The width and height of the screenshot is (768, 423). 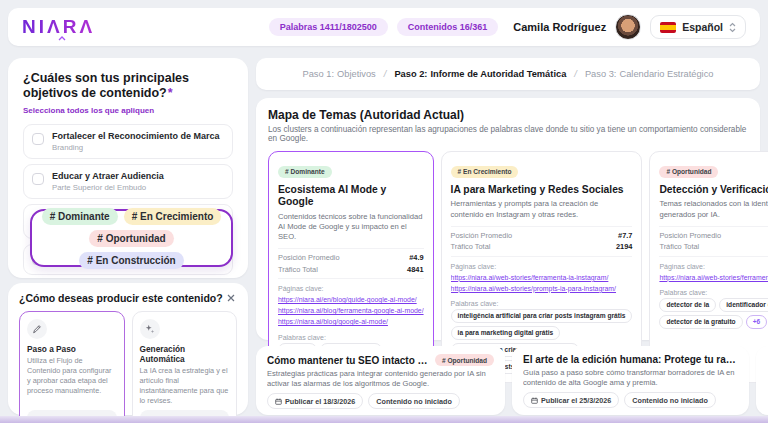 I want to click on step-prefix: Paso 2:, so click(x=410, y=74).